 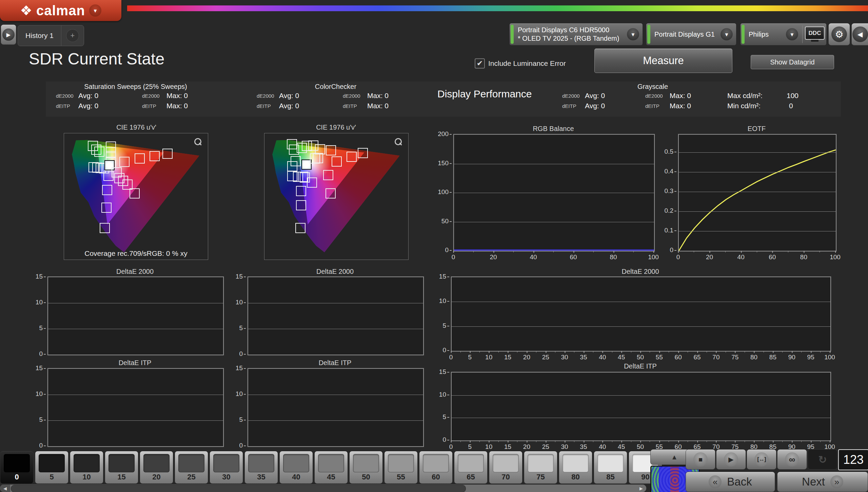 I want to click on pattern-step-button-0: 0, so click(x=17, y=468).